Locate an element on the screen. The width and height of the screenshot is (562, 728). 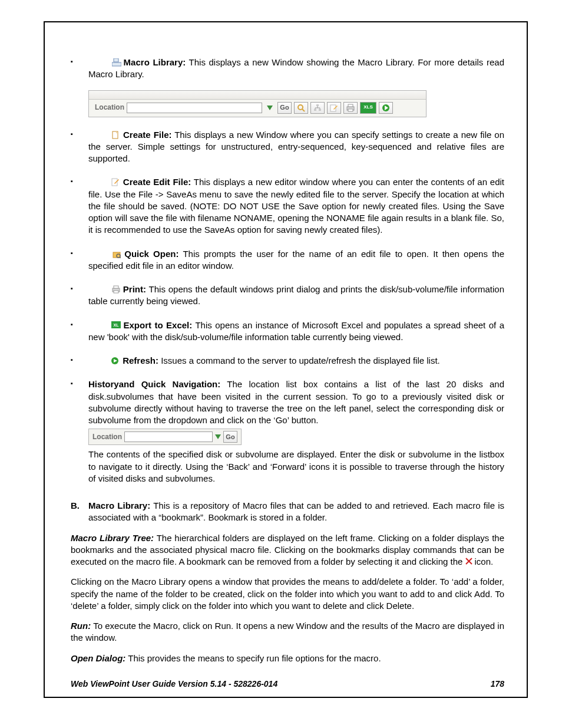
section-b-label: B. is located at coordinates (80, 512).